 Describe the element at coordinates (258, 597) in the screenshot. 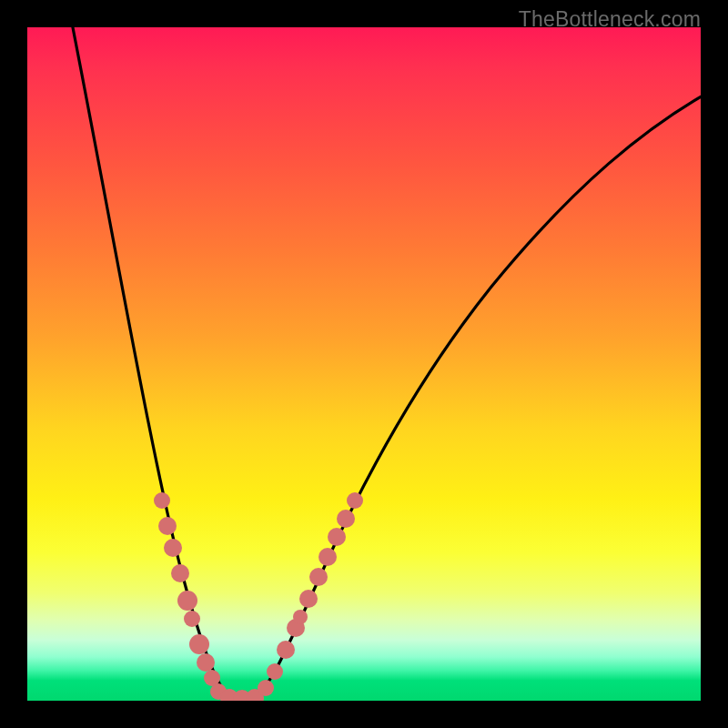

I see `dot-group` at that location.